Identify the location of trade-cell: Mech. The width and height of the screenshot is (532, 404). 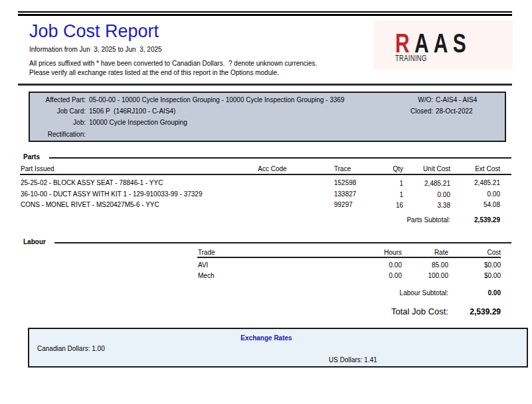
(206, 276).